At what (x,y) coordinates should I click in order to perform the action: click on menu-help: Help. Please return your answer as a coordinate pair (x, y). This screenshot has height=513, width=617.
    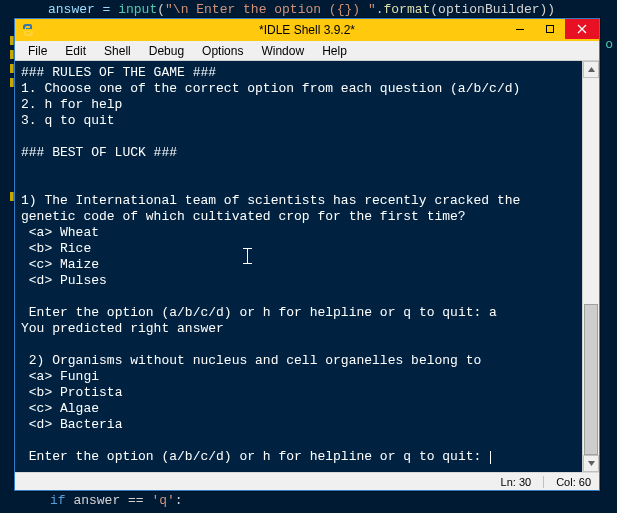
    Looking at the image, I should click on (334, 51).